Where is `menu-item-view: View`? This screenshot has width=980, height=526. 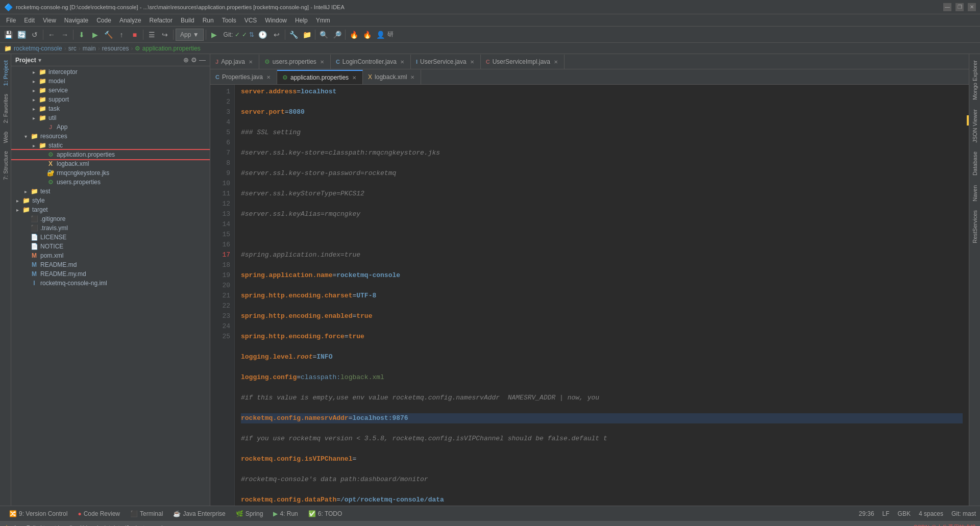 menu-item-view: View is located at coordinates (50, 20).